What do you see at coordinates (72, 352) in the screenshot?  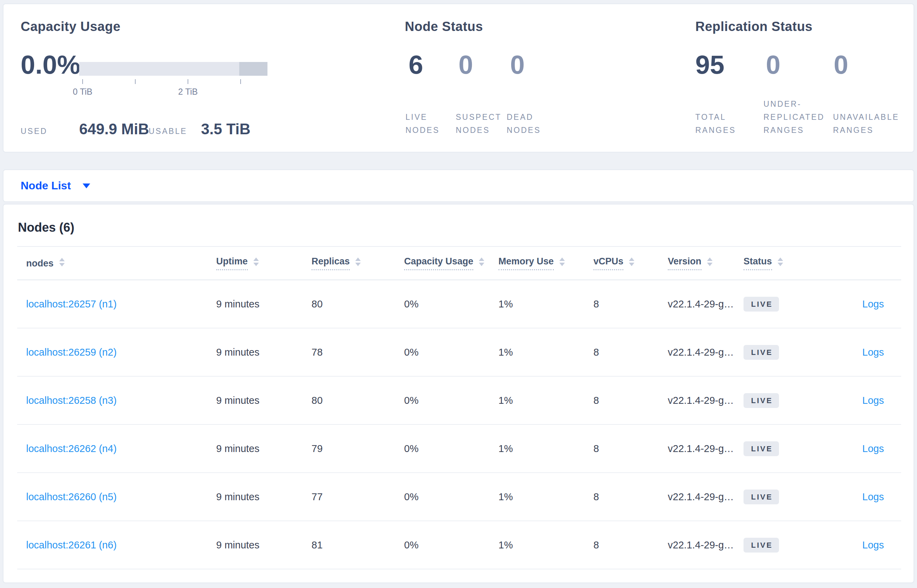 I see `node-link: localhost:26259 (n2)` at bounding box center [72, 352].